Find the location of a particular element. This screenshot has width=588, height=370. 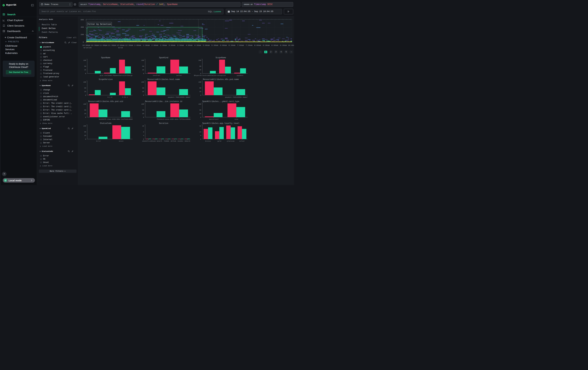

svg-text: ScopeVersion is located at coordinates (105, 80).